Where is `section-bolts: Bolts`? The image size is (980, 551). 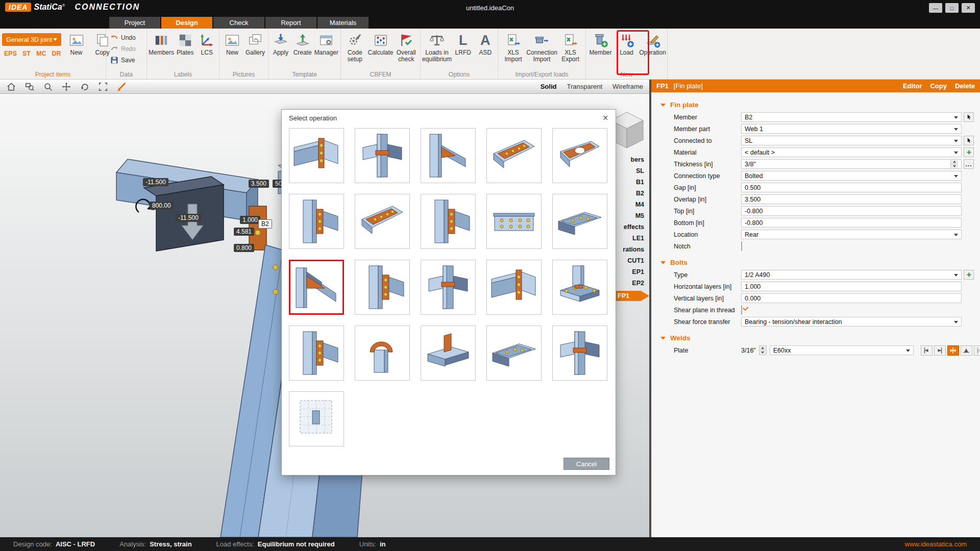 section-bolts: Bolts is located at coordinates (817, 262).